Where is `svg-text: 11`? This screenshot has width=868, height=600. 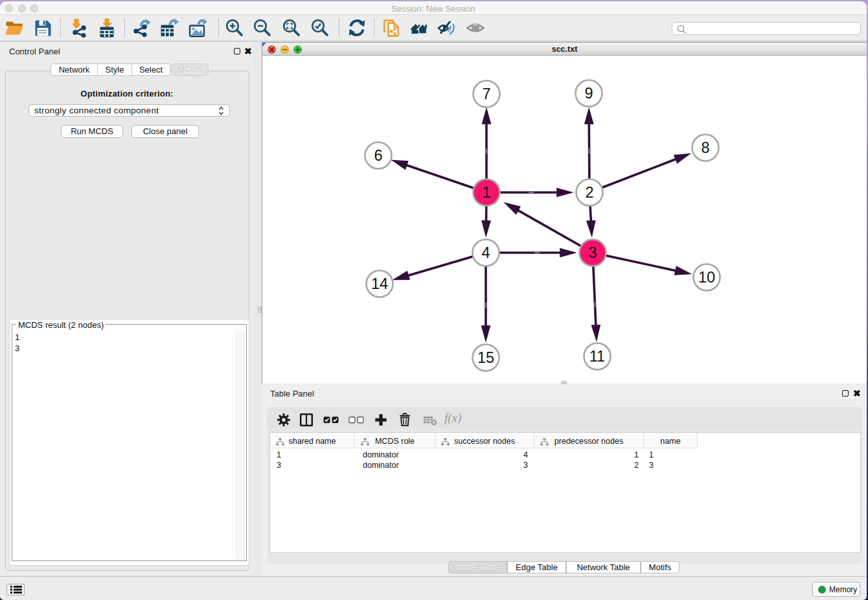 svg-text: 11 is located at coordinates (597, 356).